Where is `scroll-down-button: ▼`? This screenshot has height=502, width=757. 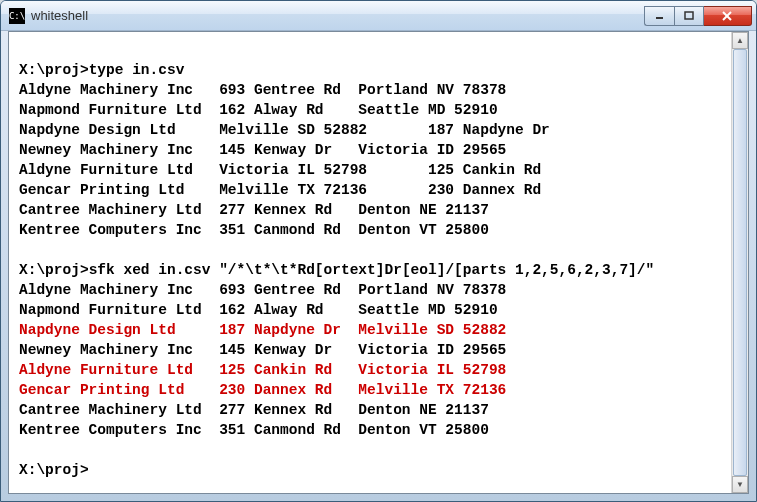 scroll-down-button: ▼ is located at coordinates (740, 484).